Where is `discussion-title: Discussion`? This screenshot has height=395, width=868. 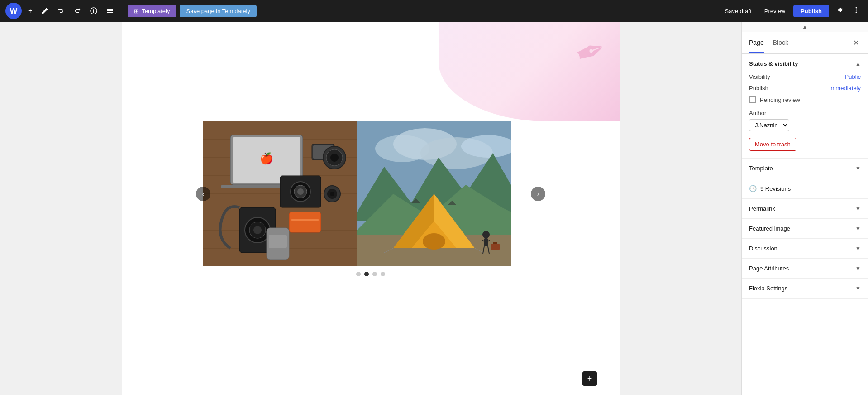 discussion-title: Discussion is located at coordinates (763, 248).